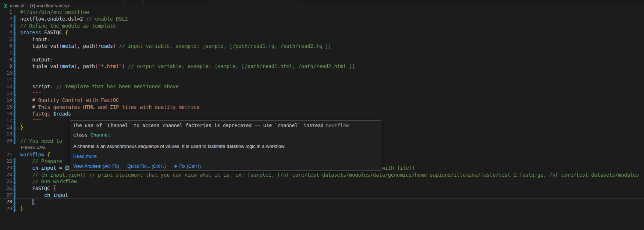  I want to click on token: $reads, so click(62, 114).